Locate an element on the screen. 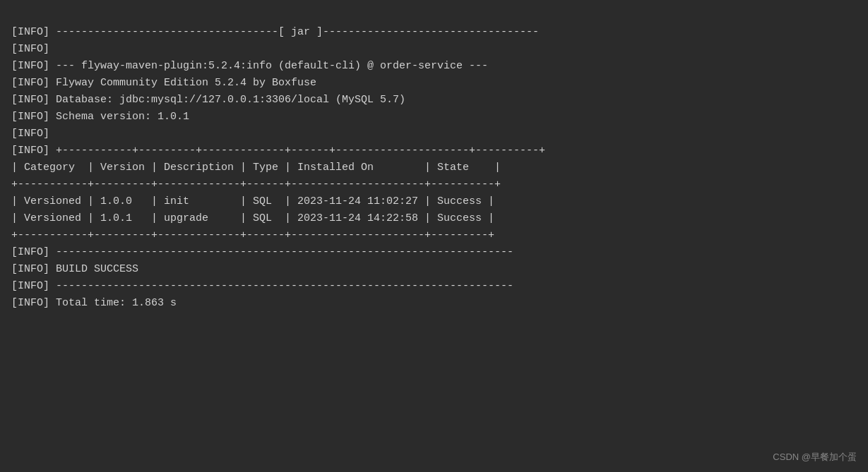 The height and width of the screenshot is (472, 868). terminal-line: | Versioned | 1.0.0 | init | SQL | 2023-… is located at coordinates (434, 202).